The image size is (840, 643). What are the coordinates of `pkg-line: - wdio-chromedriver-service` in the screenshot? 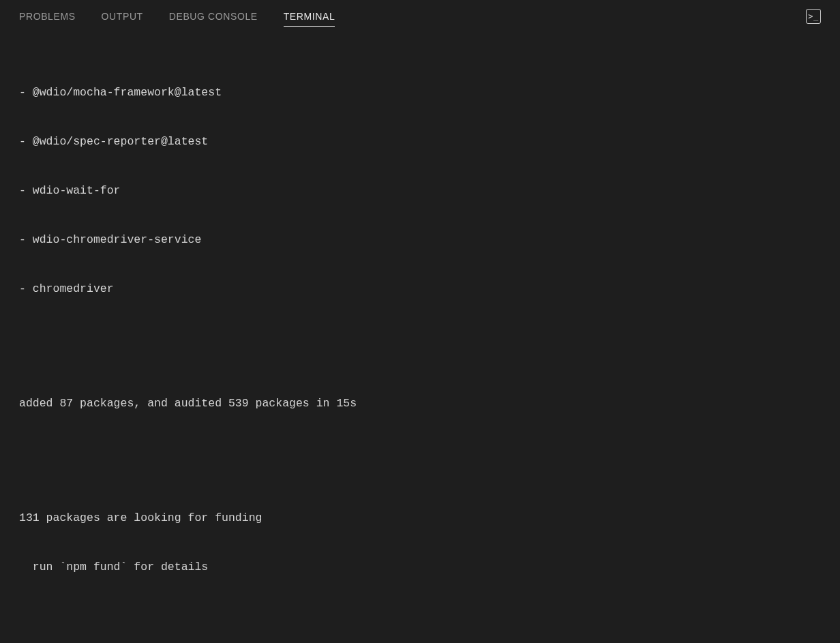 It's located at (420, 240).